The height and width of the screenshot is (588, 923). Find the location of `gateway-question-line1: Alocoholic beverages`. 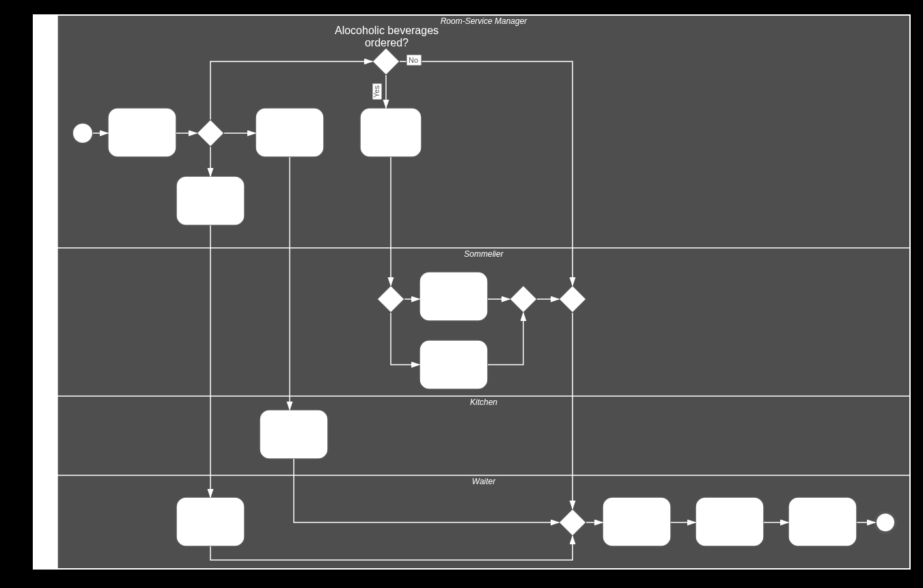

gateway-question-line1: Alocoholic beverages is located at coordinates (387, 30).